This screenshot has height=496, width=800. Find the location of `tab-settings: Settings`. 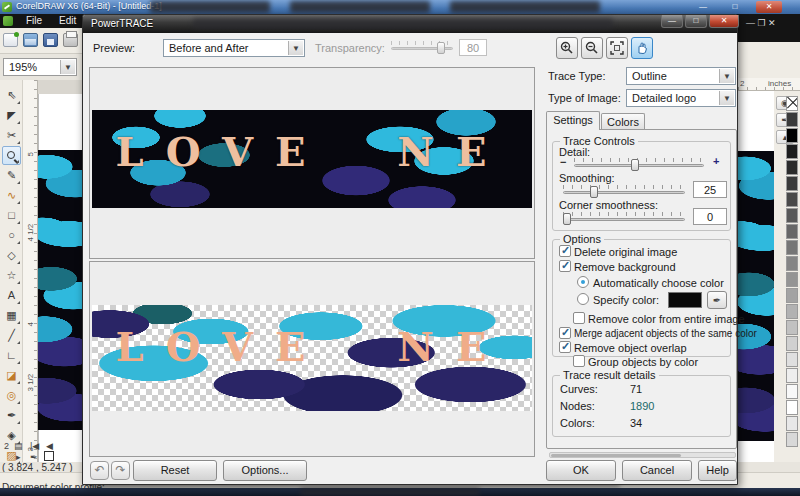

tab-settings: Settings is located at coordinates (573, 120).